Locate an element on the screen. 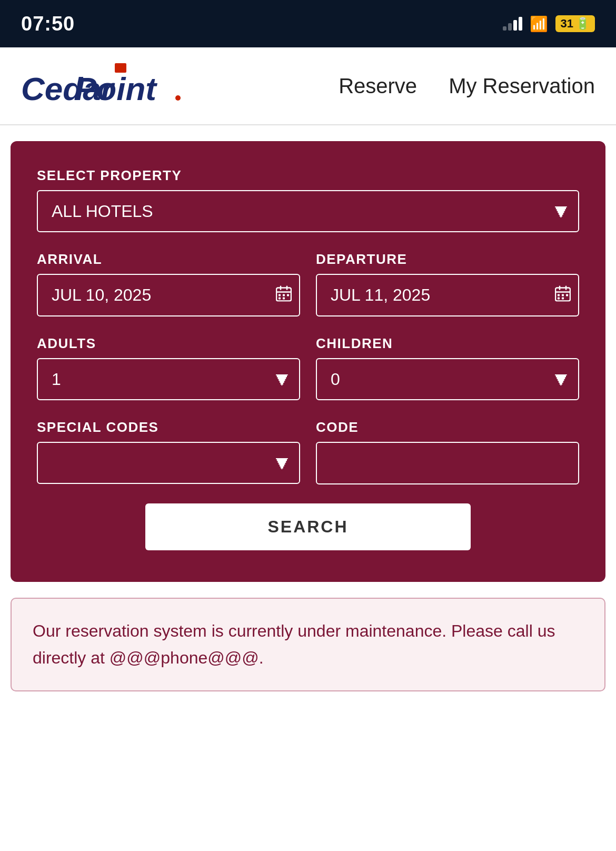 This screenshot has width=616, height=851. arrival-date-wrapper is located at coordinates (168, 295).